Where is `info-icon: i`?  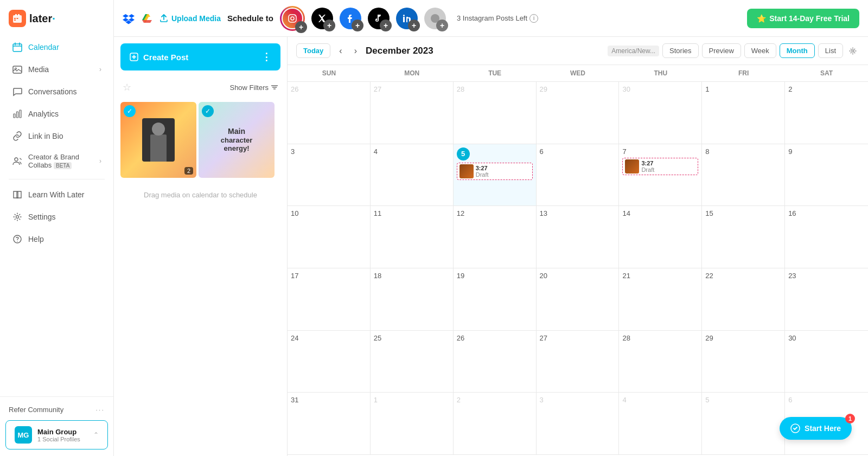 info-icon: i is located at coordinates (534, 18).